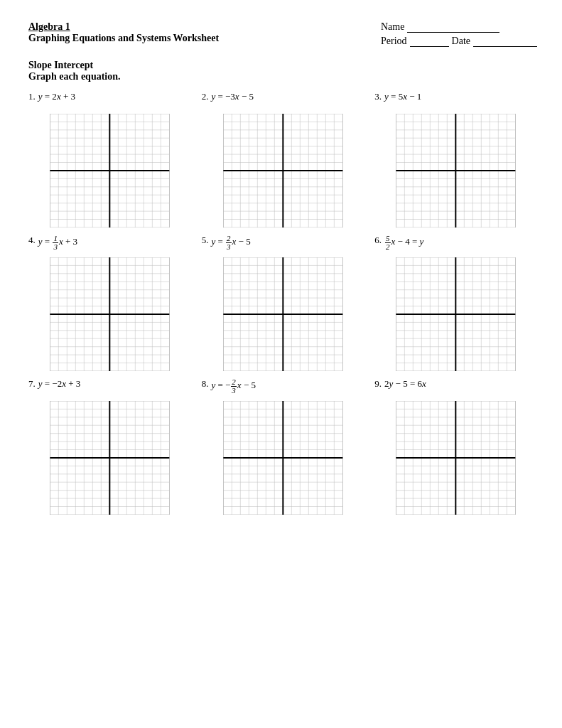 The image size is (562, 728). Describe the element at coordinates (429, 41) in the screenshot. I see `period-field` at that location.